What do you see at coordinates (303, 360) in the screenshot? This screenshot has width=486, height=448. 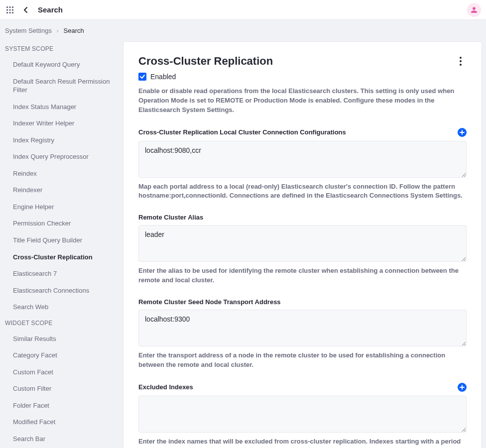 I see `field-help: Enter the transport address of a node in…` at bounding box center [303, 360].